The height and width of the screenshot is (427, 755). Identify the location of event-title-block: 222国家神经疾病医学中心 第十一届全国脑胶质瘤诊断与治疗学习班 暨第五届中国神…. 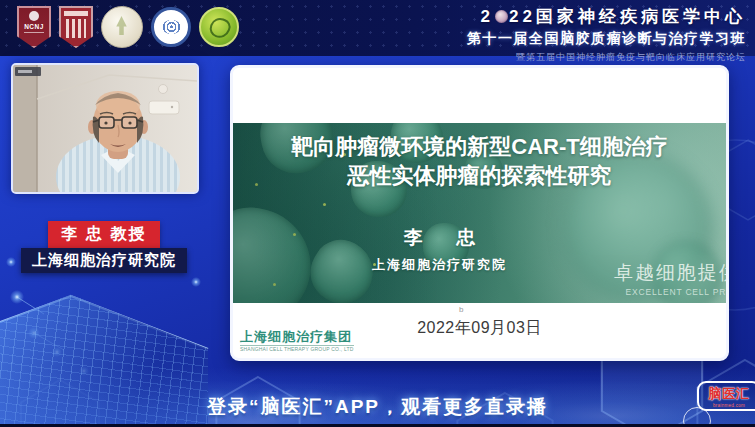
(606, 34).